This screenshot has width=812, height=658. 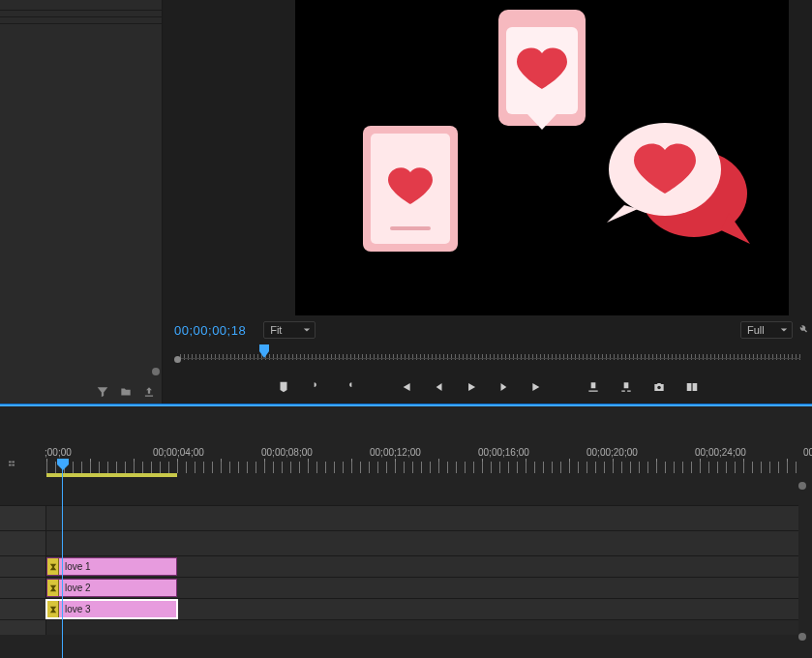 I want to click on settings-icon, so click(x=802, y=329).